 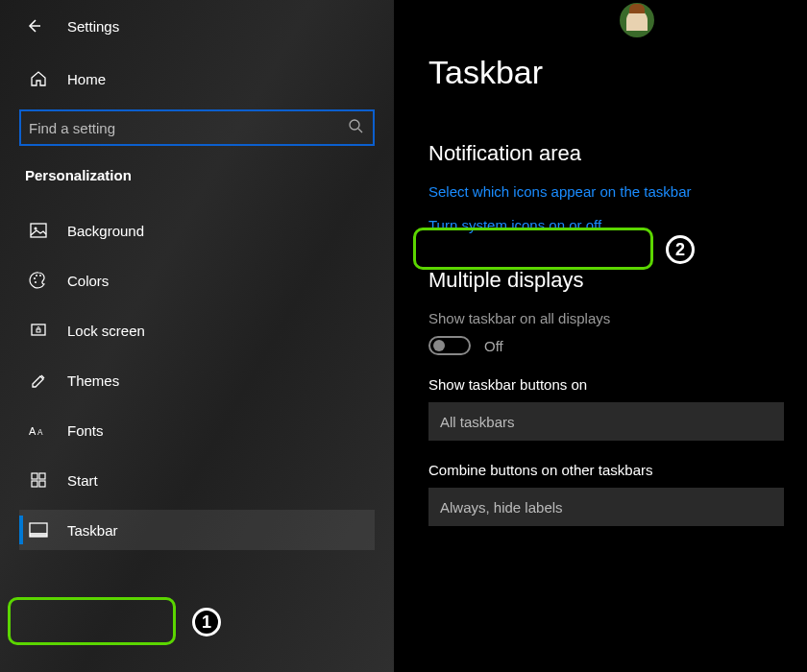 What do you see at coordinates (197, 530) in the screenshot?
I see `sidebar-item-taskbar: Taskbar` at bounding box center [197, 530].